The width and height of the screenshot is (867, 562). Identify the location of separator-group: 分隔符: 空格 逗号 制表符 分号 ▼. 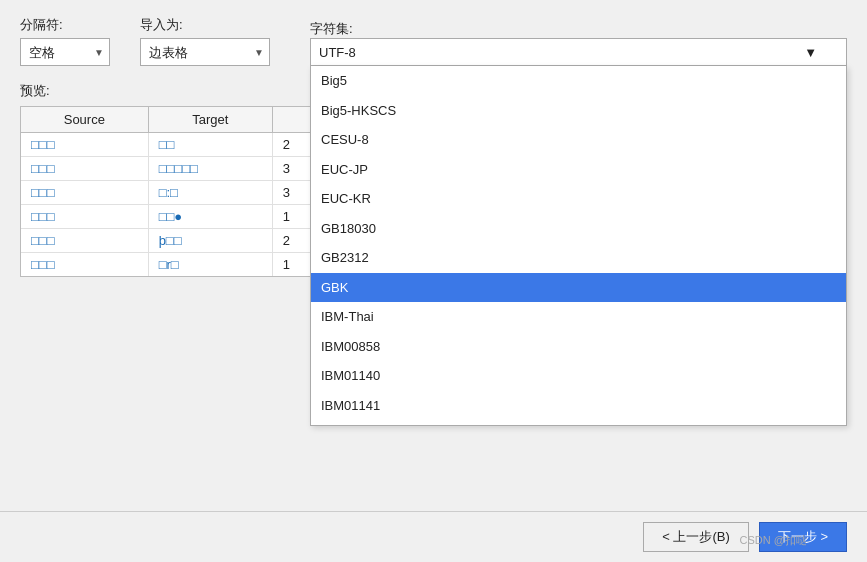
(65, 41).